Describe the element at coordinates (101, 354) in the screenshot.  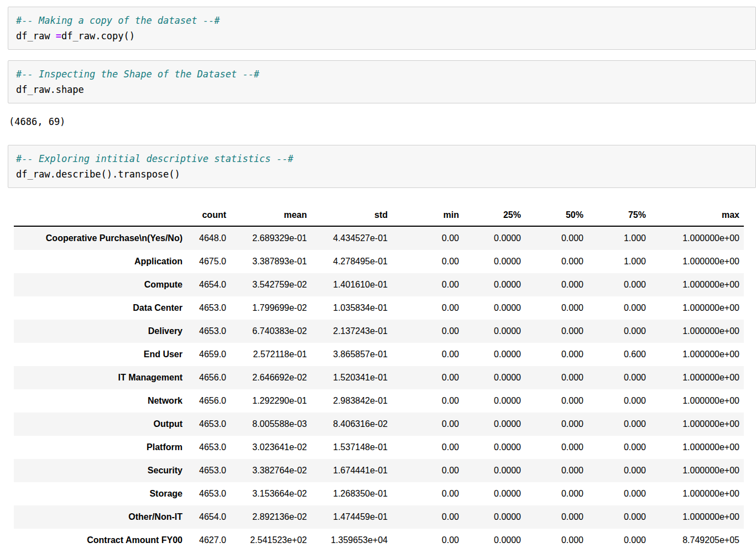
I see `row-label: End User` at that location.